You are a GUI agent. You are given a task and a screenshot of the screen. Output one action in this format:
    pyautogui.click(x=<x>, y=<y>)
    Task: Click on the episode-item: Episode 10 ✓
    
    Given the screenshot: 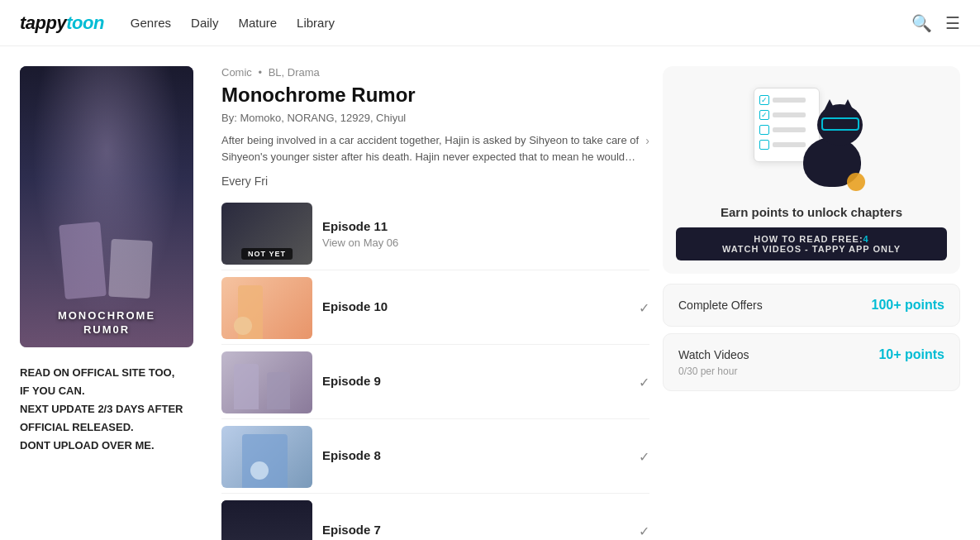 What is the action you would take?
    pyautogui.click(x=435, y=308)
    